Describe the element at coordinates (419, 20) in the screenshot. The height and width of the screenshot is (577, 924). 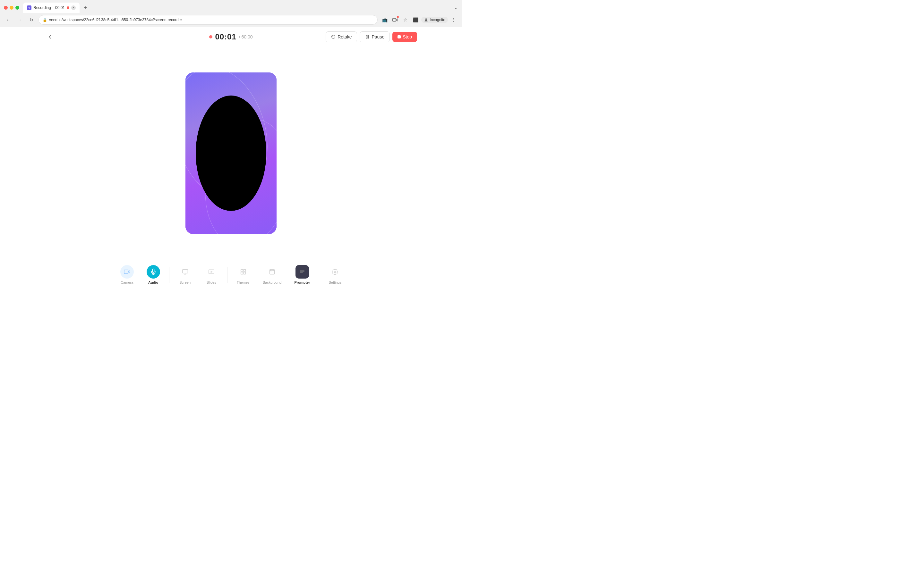
I see `browser-toolbar-right: 📺 ☆ ⬛ Incognito ⋮` at that location.